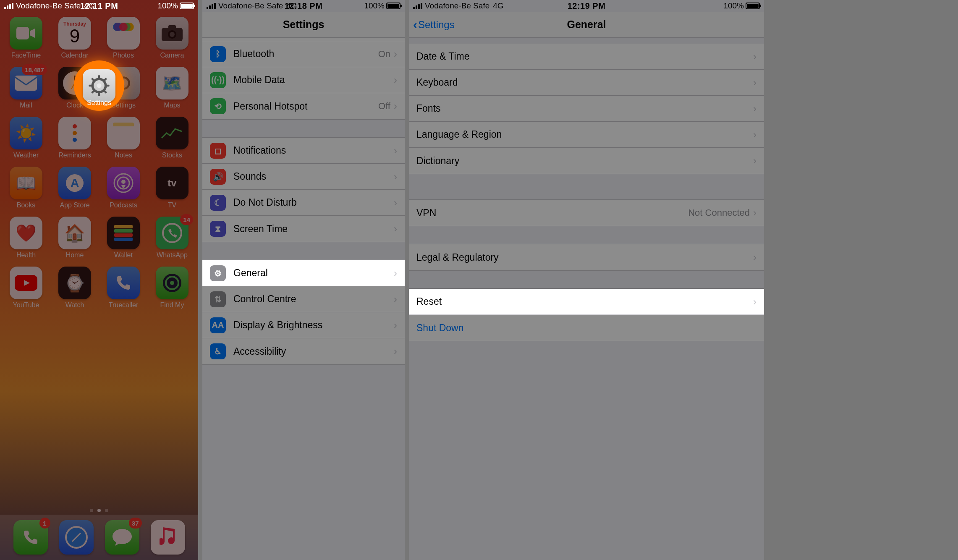  Describe the element at coordinates (586, 328) in the screenshot. I see `row-label: Shut Down` at that location.